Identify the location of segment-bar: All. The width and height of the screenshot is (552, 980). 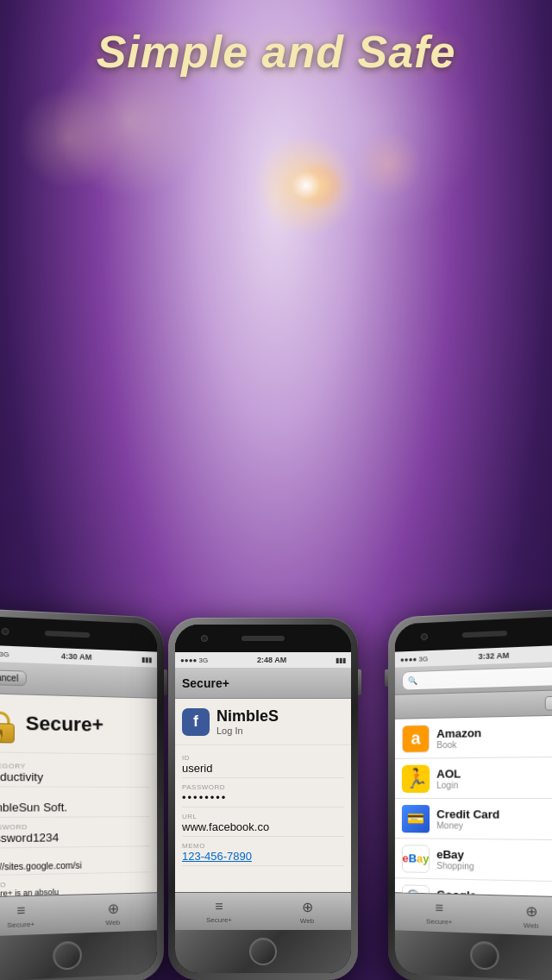
(474, 705).